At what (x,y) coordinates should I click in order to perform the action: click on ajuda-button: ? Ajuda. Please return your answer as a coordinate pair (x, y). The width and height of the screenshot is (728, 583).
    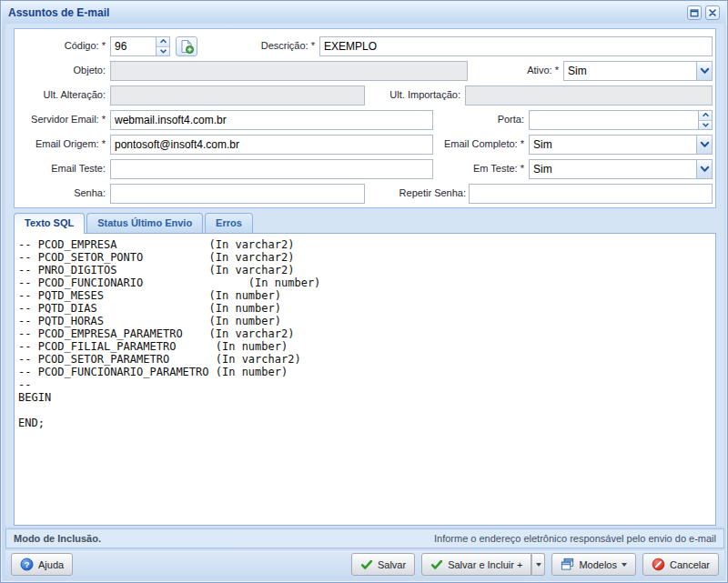
    Looking at the image, I should click on (42, 564).